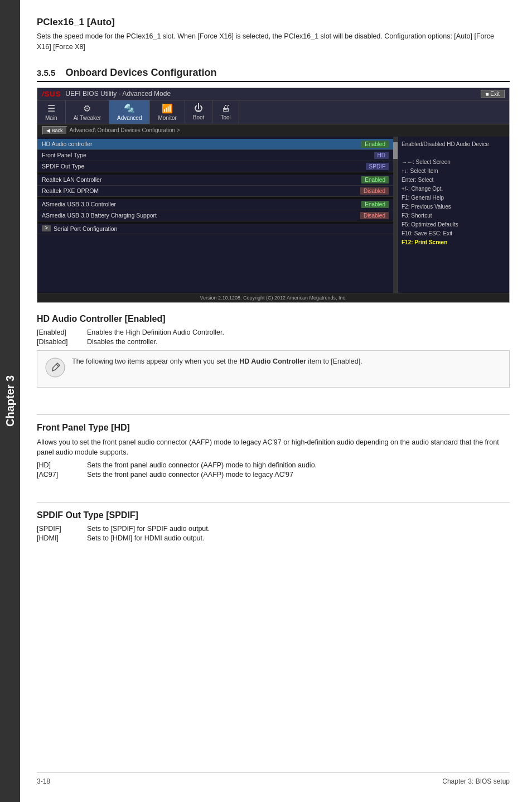 This screenshot has height=802, width=532. Describe the element at coordinates (273, 332) in the screenshot. I see `option-row: [Enabled] Enables the High Definition Au…` at that location.